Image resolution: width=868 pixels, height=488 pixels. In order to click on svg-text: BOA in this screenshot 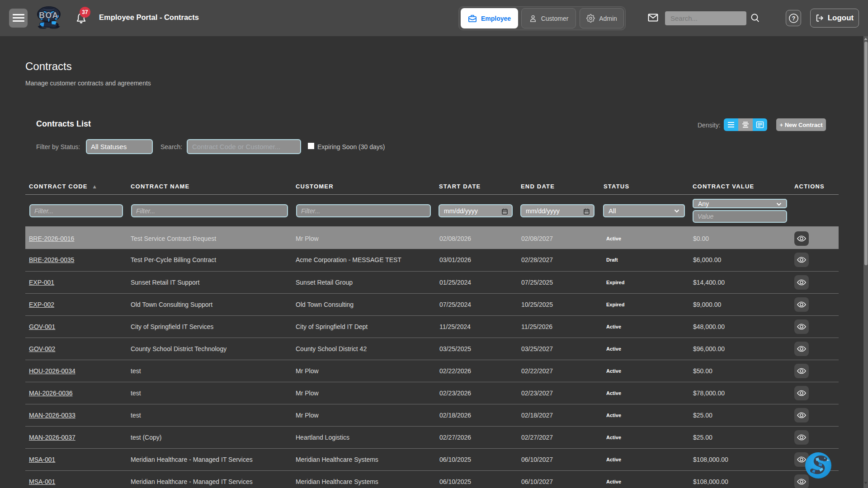, I will do `click(49, 15)`.